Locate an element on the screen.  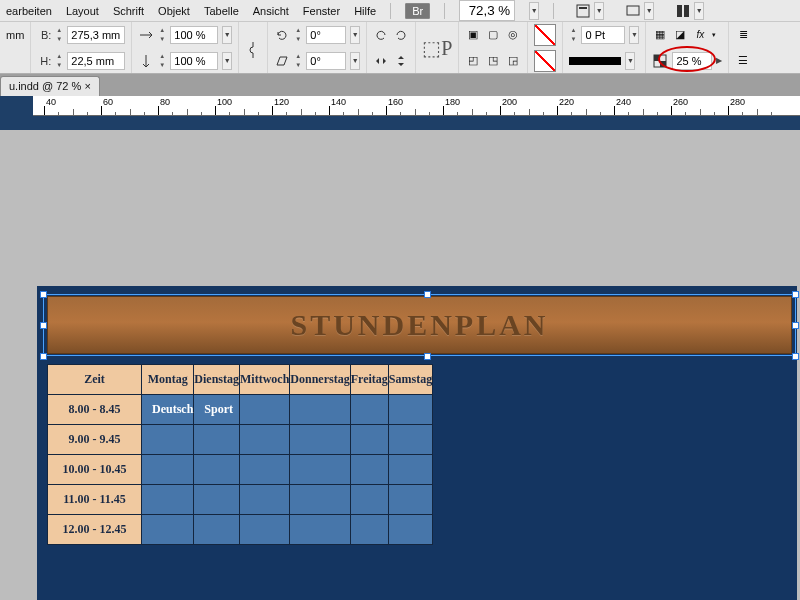
drop-shadow-icon: ◪ is located at coordinates (680, 35).